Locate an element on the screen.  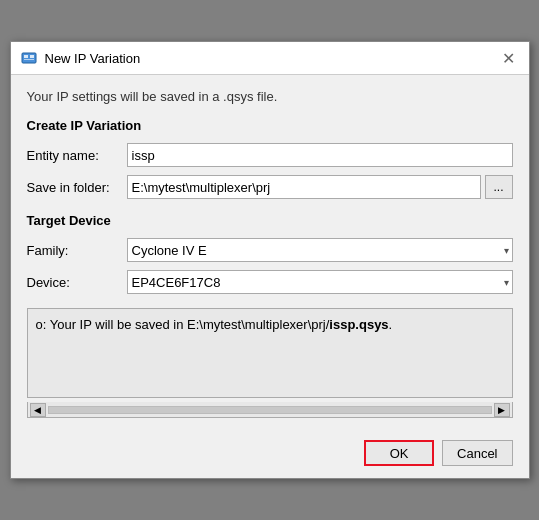
close-button: ✕ is located at coordinates (509, 58).